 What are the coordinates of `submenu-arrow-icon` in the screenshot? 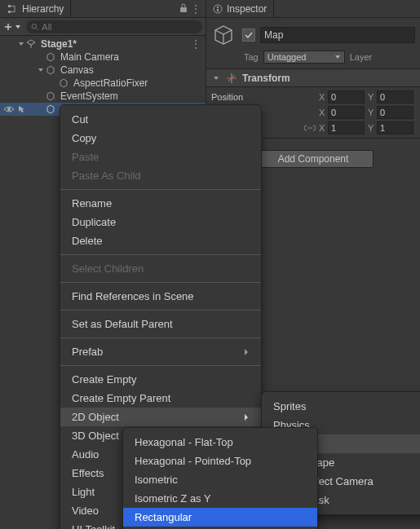 It's located at (246, 417).